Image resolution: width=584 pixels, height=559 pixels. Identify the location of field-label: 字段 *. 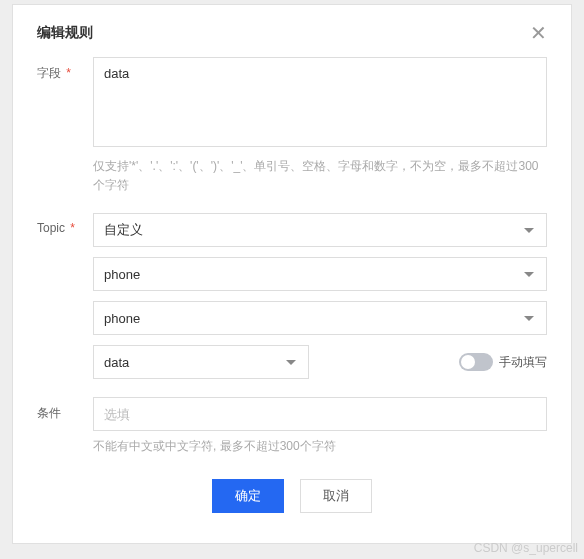
(65, 70).